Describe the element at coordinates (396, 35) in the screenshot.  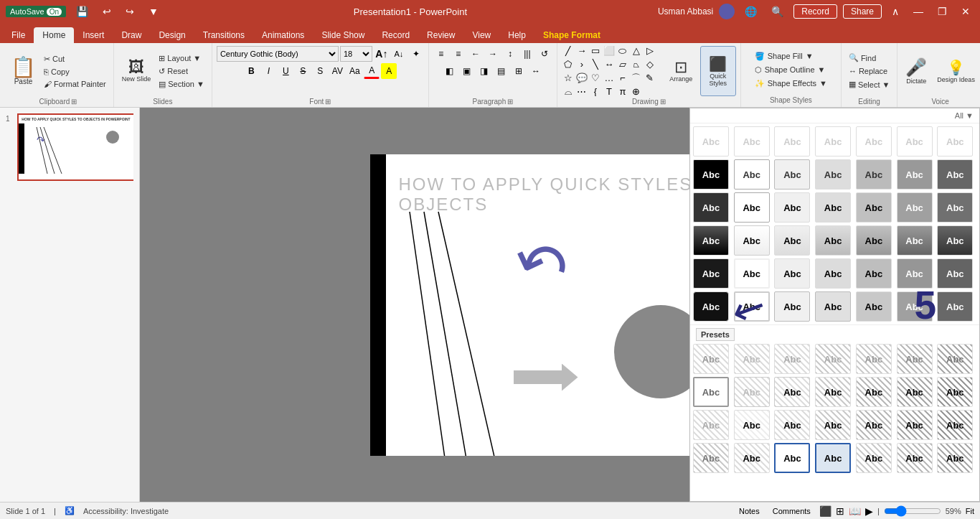
I see `tab-record: Record` at that location.